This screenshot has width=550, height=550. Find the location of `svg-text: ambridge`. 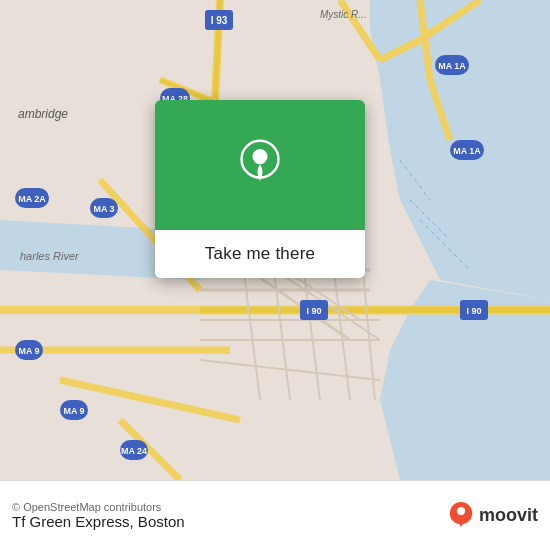

svg-text: ambridge is located at coordinates (43, 114).